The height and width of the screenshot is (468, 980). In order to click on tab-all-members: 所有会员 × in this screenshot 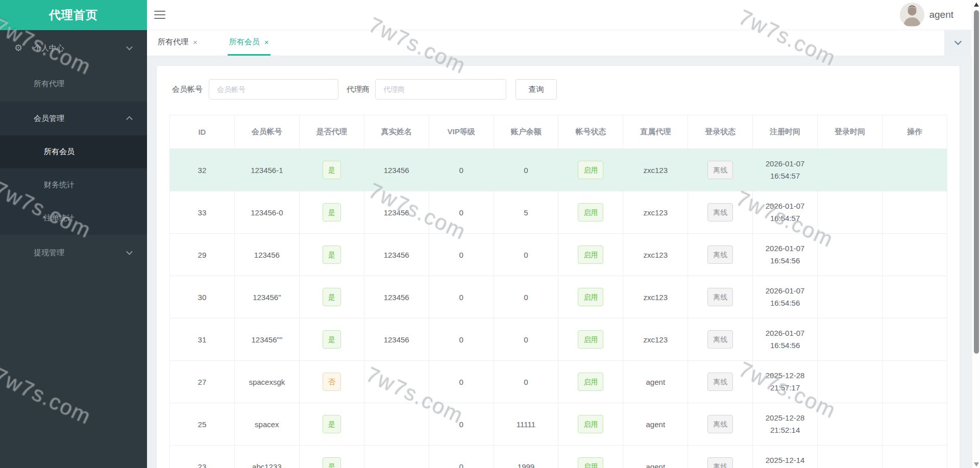, I will do `click(249, 43)`.